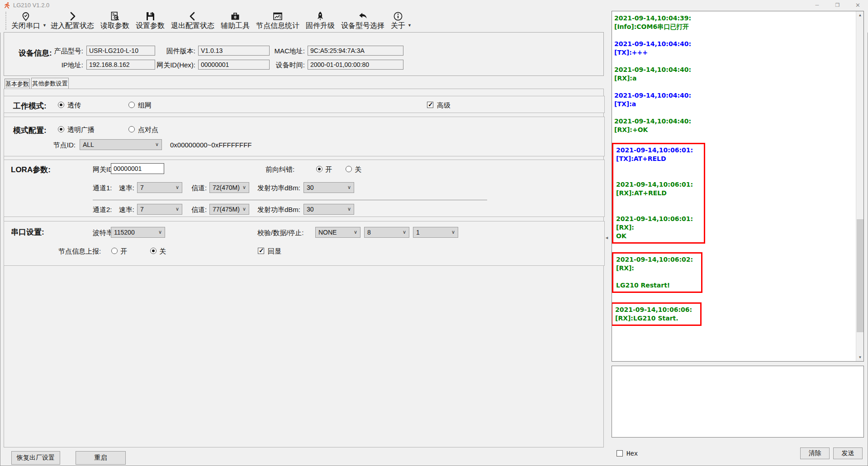 This screenshot has width=868, height=466. Describe the element at coordinates (279, 188) in the screenshot. I see `channel1-power-label: 发射功率dBm:` at that location.